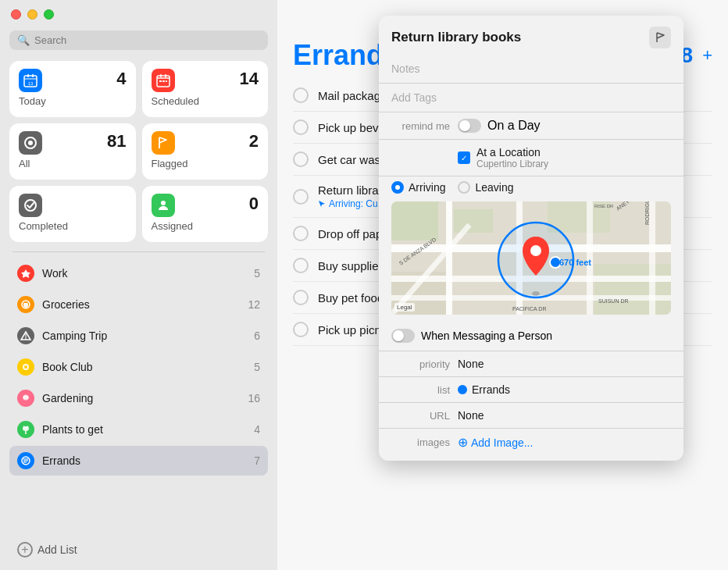  I want to click on add-list-label: Add List, so click(58, 550).